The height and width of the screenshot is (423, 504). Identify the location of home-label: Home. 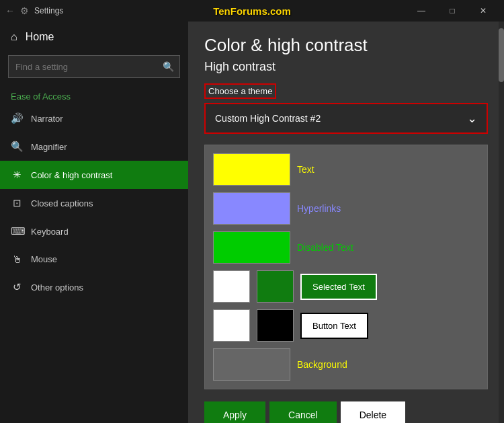
(40, 37).